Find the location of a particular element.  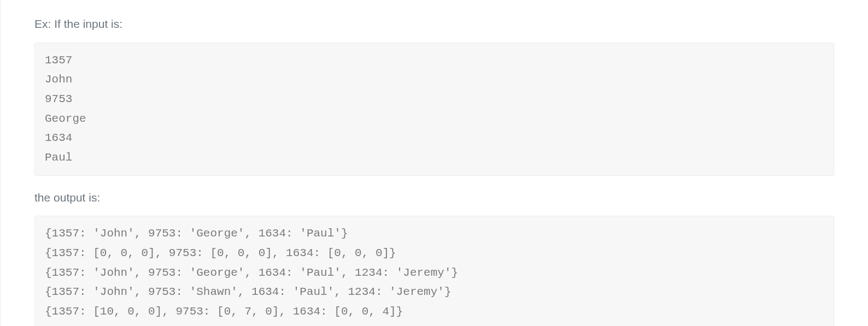

intro-text: Ex: If the input is: is located at coordinates (434, 24).